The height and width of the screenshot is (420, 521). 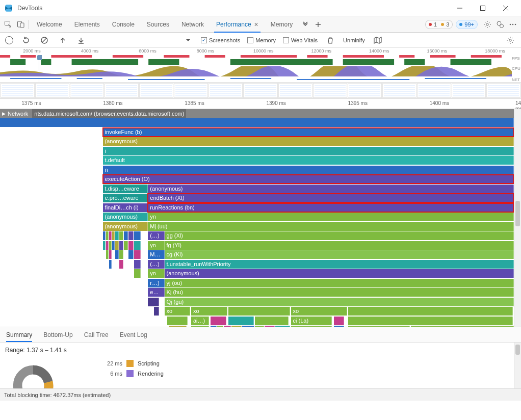 I want to click on map-icon, so click(x=378, y=40).